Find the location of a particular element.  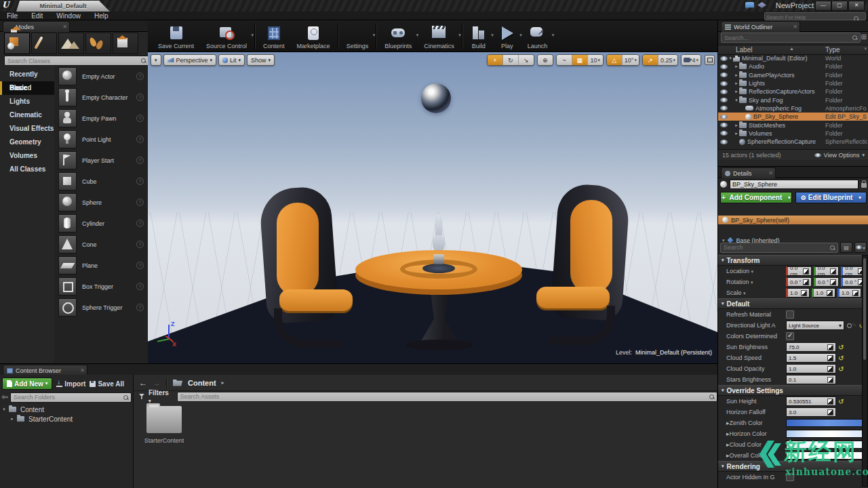

toolbar-button-blueprints: Blueprints▾ is located at coordinates (398, 36).